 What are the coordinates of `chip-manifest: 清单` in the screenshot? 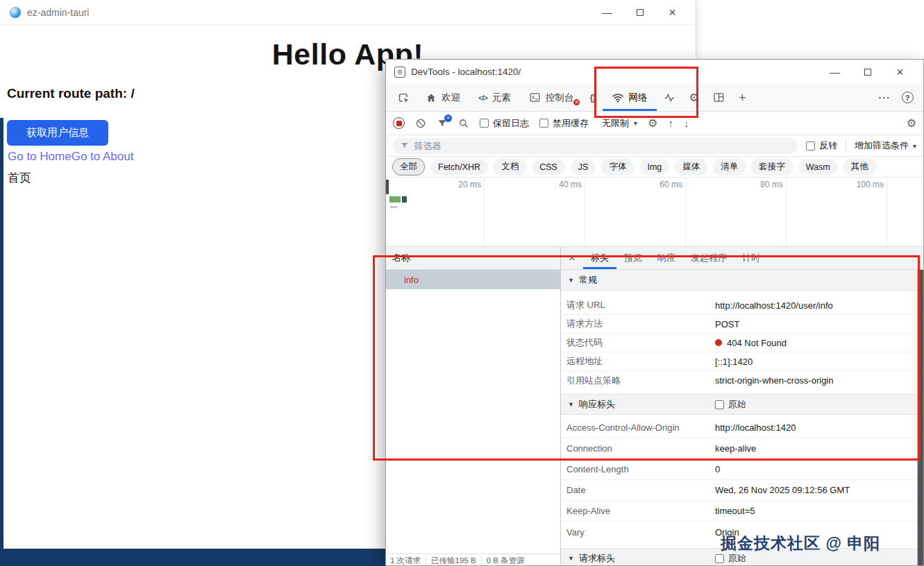 It's located at (729, 166).